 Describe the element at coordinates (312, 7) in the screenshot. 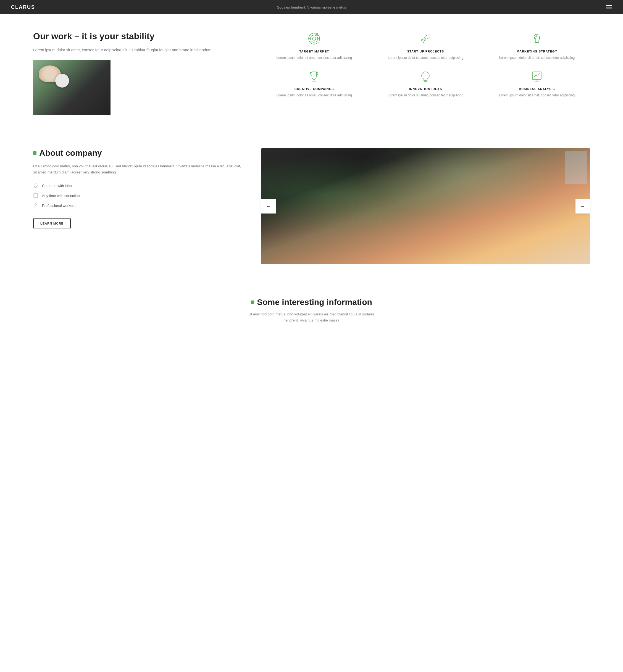

I see `navbar-center-text: Sodales hendrerit. Vivamus molestie metu…` at that location.